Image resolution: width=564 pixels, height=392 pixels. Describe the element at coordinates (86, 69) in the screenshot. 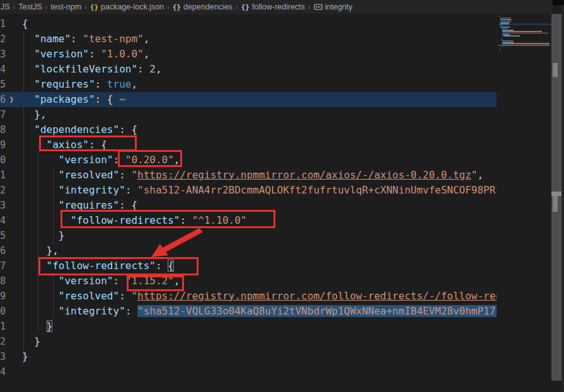

I see `code-token: "lockfileVersion"` at that location.